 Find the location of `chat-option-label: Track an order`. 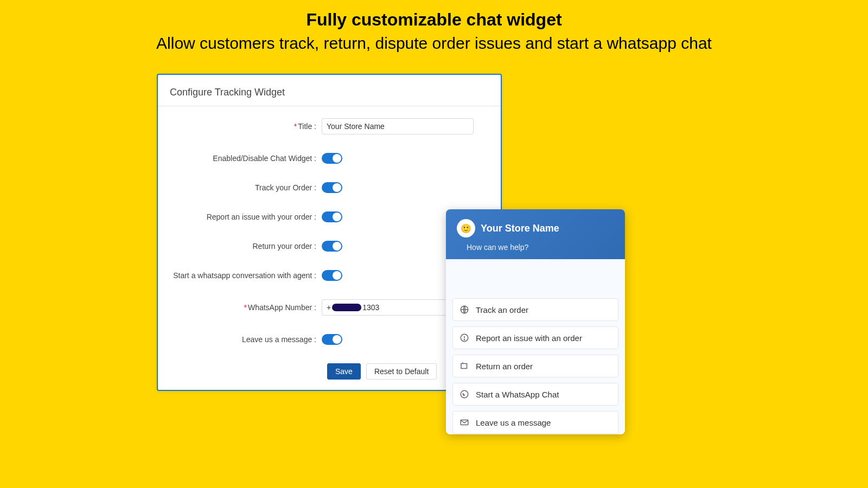

chat-option-label: Track an order is located at coordinates (502, 310).